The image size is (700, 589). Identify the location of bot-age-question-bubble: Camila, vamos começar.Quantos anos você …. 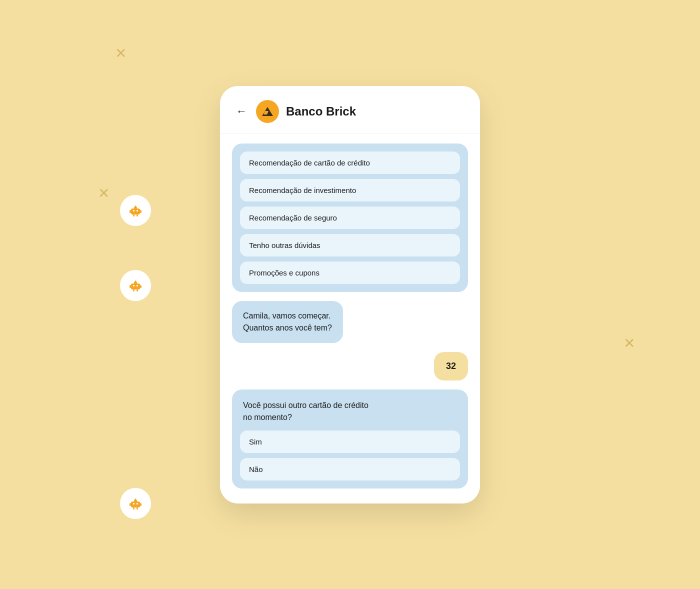
(288, 322).